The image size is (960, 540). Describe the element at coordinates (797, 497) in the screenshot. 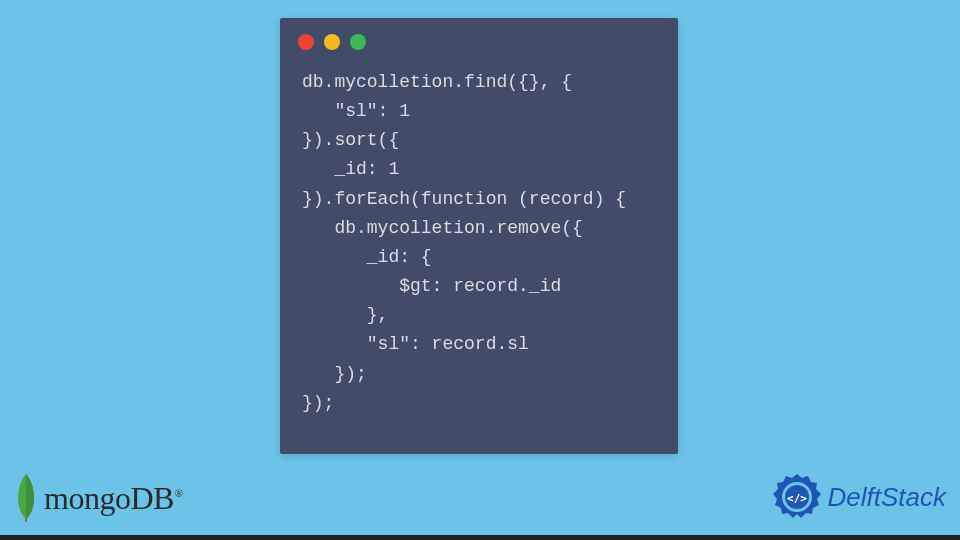

I see `delftstack-gear-icon: </>` at that location.